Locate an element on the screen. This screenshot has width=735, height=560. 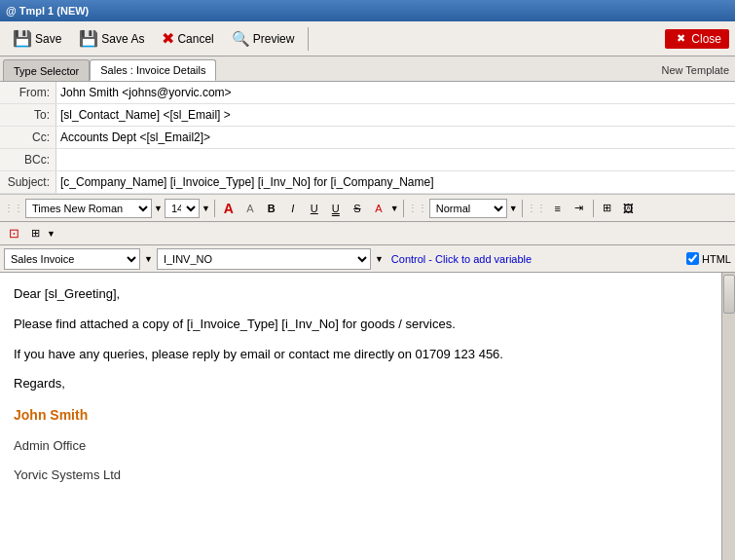
body1-text: Please find attached a copy of [i_Invoic… is located at coordinates (360, 325).